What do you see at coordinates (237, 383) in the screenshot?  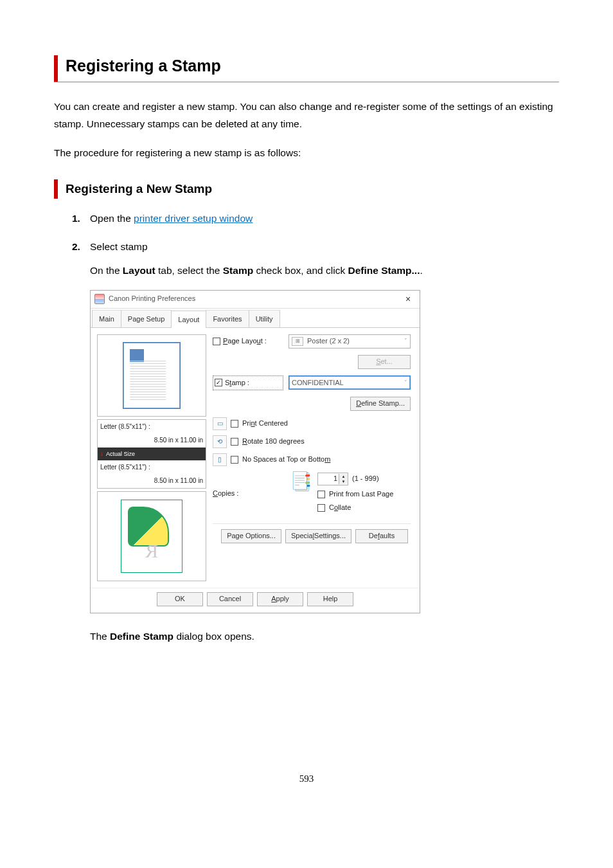 I see `stamp-label: Stamp :` at bounding box center [237, 383].